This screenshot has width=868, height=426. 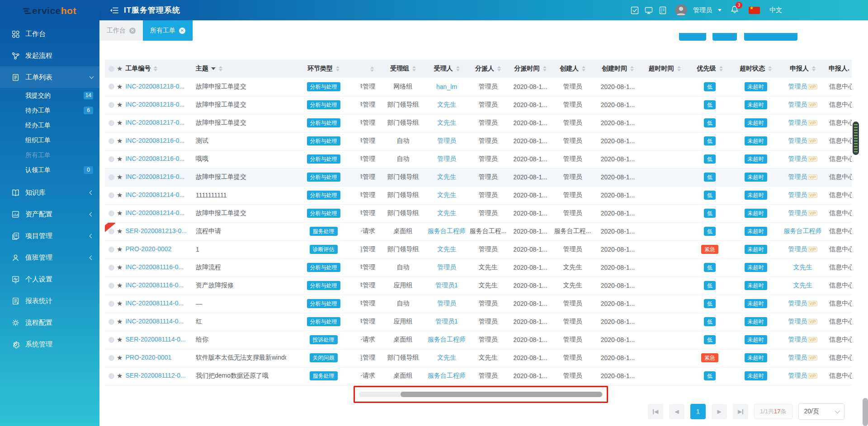 What do you see at coordinates (478, 123) in the screenshot?
I see `table-row: ★INC-2020081217-0...故障申报工单提交分析与处理故障管理部门领…` at bounding box center [478, 123].